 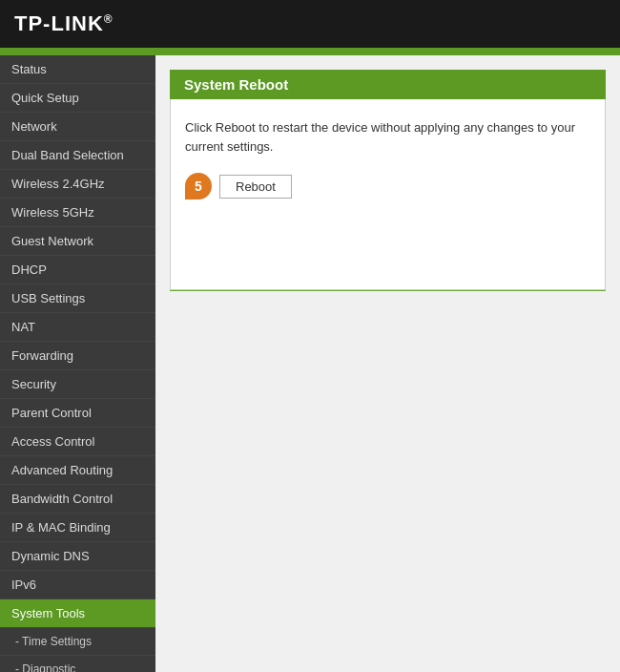 I want to click on sidebar-item-1: Quick Setup, so click(x=78, y=98).